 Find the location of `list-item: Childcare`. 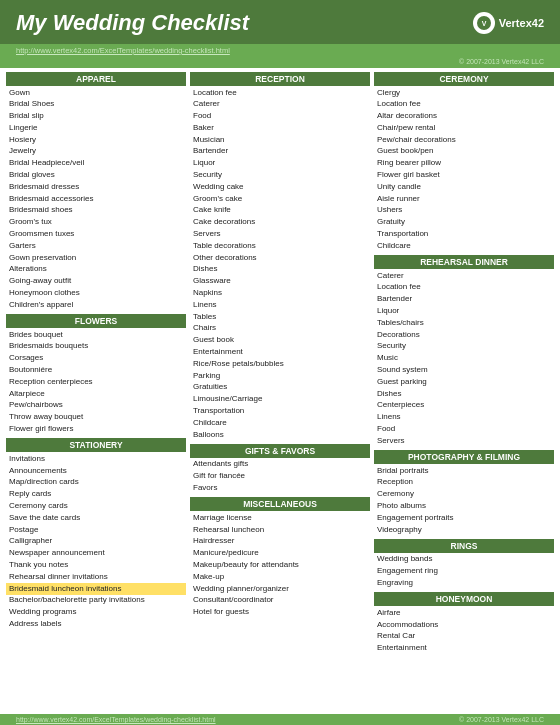

list-item: Childcare is located at coordinates (464, 246).